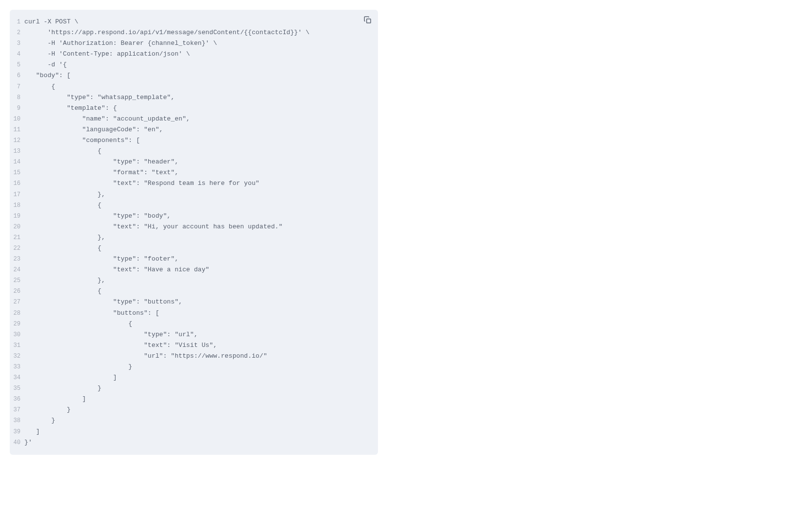  Describe the element at coordinates (194, 238) in the screenshot. I see `code-line: 21 },` at that location.